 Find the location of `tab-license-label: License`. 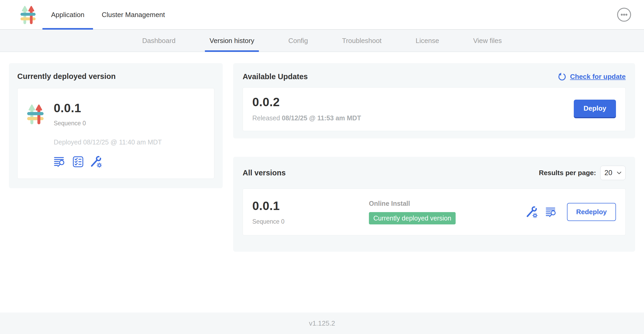

tab-license-label: License is located at coordinates (427, 41).